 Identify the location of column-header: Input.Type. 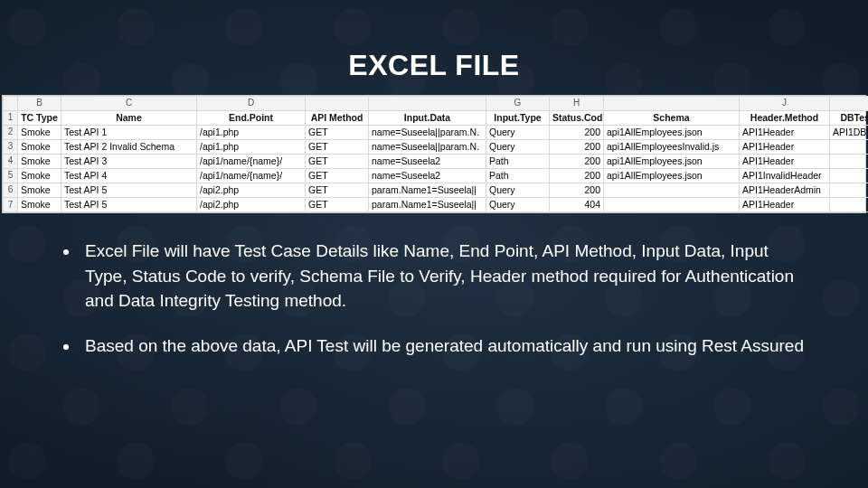
(518, 117).